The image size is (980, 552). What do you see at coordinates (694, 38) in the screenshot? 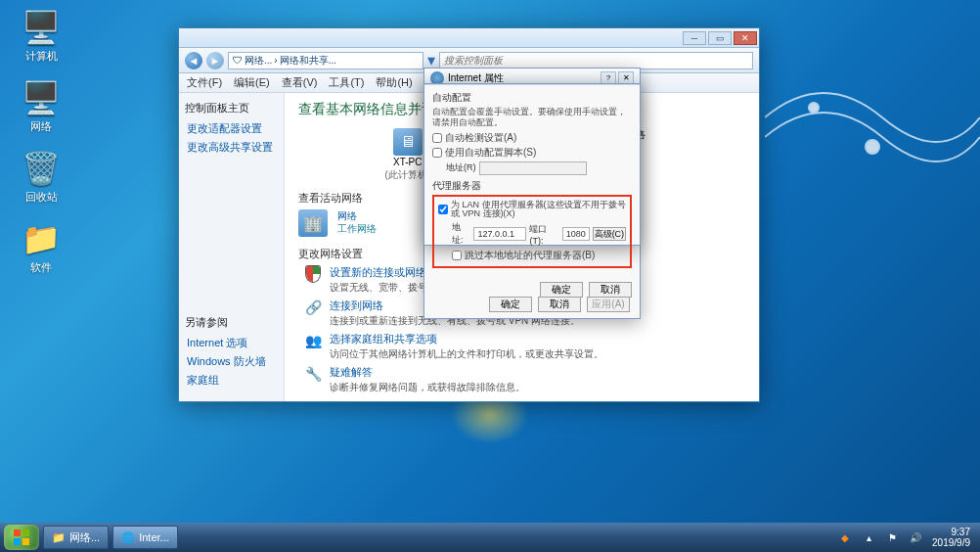
I see `minimize-button: ─` at bounding box center [694, 38].